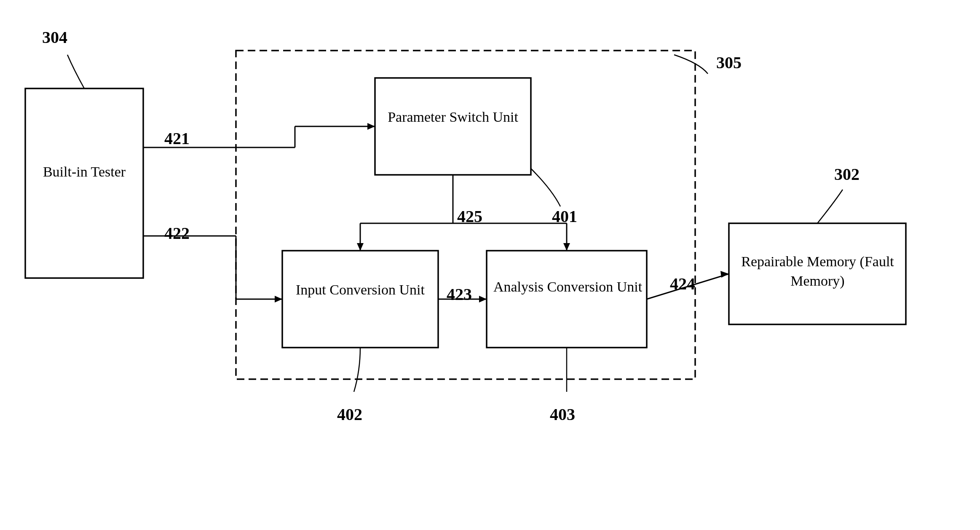  I want to click on ref-304: 304, so click(55, 37).